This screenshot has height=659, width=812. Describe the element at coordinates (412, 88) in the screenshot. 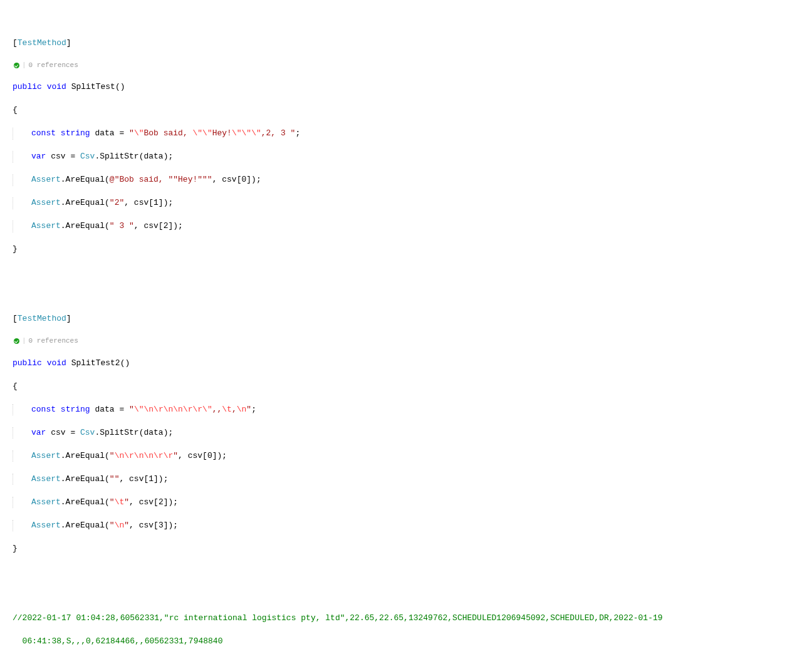

I see `code-line: public void SplitTest()` at that location.